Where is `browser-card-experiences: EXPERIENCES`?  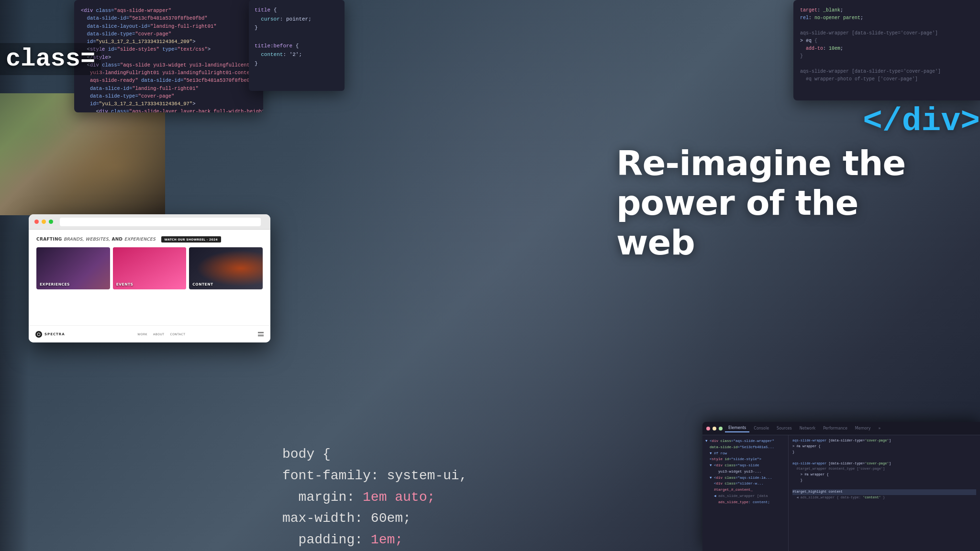
browser-card-experiences: EXPERIENCES is located at coordinates (73, 268).